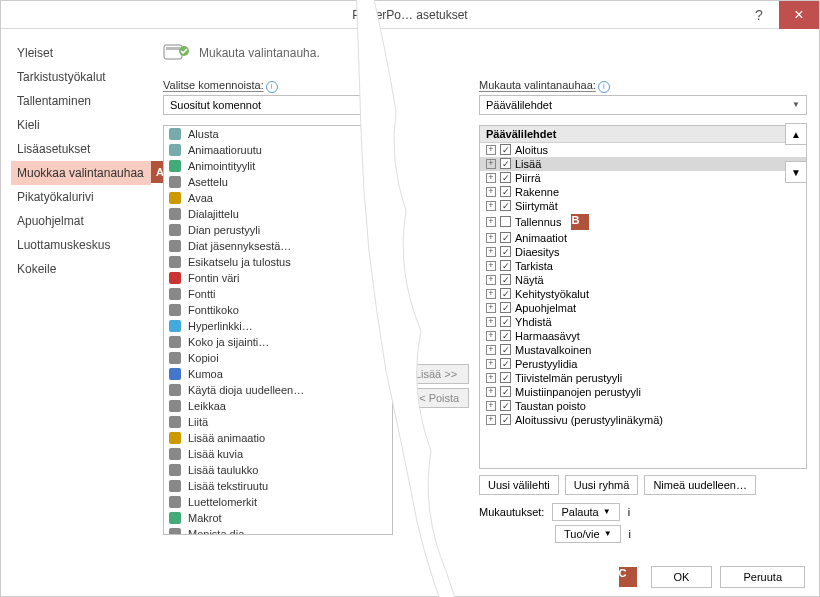 The image size is (820, 597). I want to click on move-down-button: ▼, so click(796, 172).